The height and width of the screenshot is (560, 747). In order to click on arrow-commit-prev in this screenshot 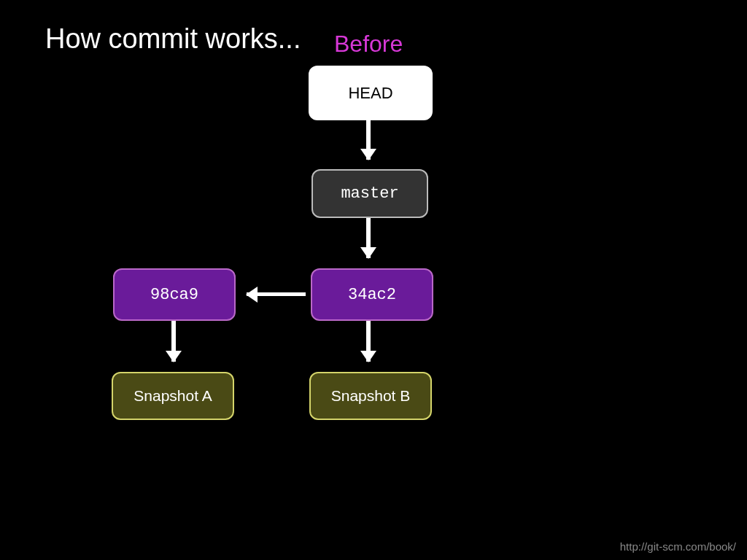, I will do `click(276, 295)`.